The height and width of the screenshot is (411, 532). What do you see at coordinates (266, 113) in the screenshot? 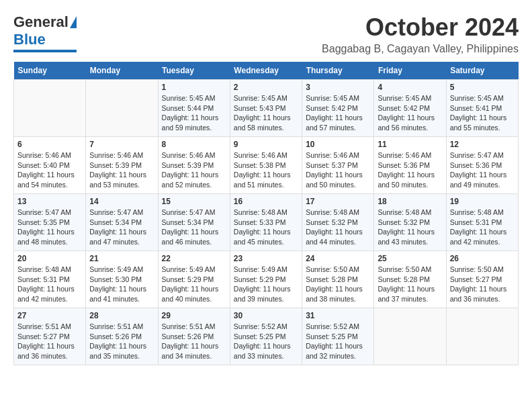
I see `day-info: Sunrise: 5:45 AMSunset: 5:43 PMDaylight:…` at bounding box center [266, 113].